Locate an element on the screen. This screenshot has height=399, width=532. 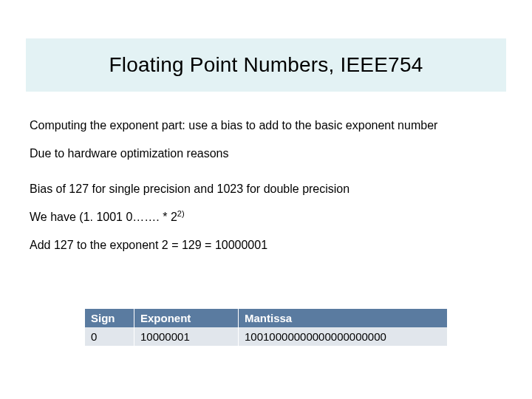
cell-sign: 0 is located at coordinates (109, 337).